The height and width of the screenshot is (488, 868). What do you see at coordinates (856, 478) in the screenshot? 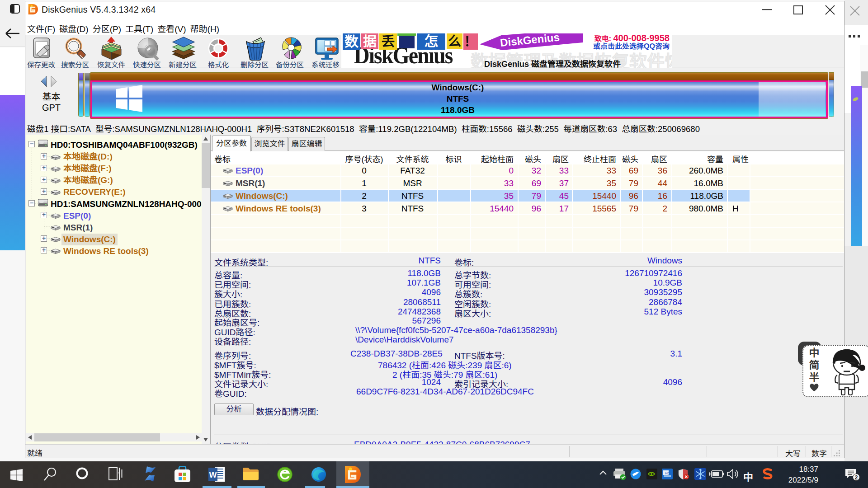
I see `svg-text: 2` at bounding box center [856, 478].